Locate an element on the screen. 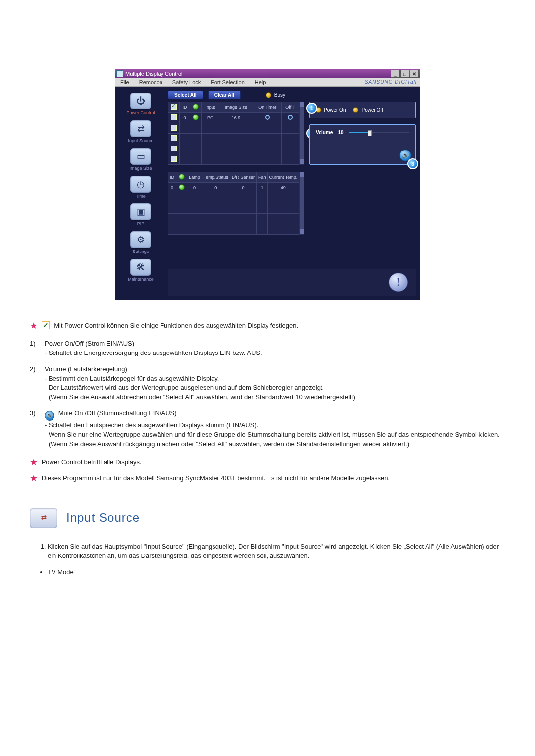 Image resolution: width=535 pixels, height=756 pixels. header-checkbox is located at coordinates (174, 107).